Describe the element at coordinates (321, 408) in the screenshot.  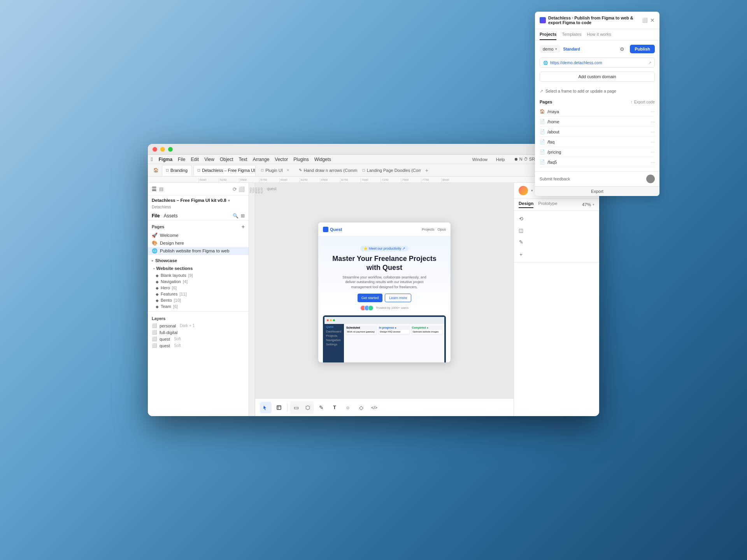
I see `tool-pen: ✎` at that location.